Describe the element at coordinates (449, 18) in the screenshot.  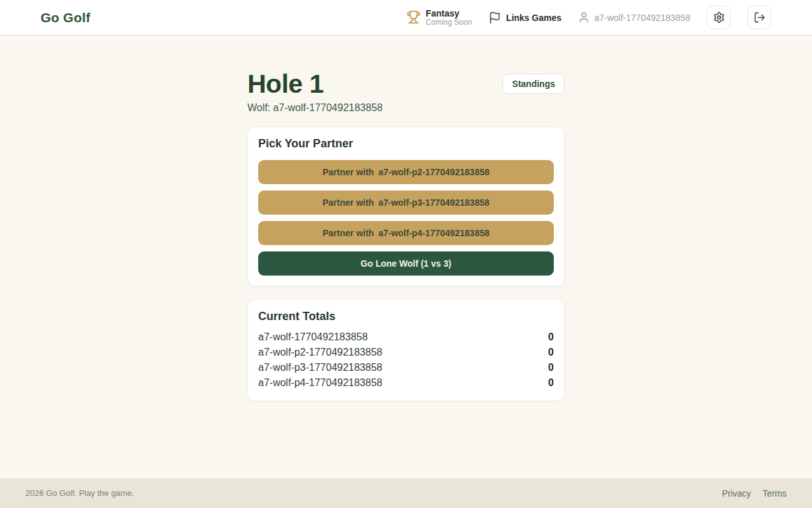
I see `fantasy-text: Fantasy Coming Soon` at that location.